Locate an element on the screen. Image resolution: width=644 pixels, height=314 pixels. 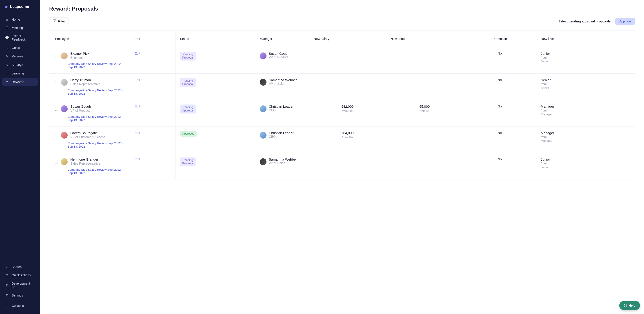
manager-role: VP of Product is located at coordinates (279, 57).